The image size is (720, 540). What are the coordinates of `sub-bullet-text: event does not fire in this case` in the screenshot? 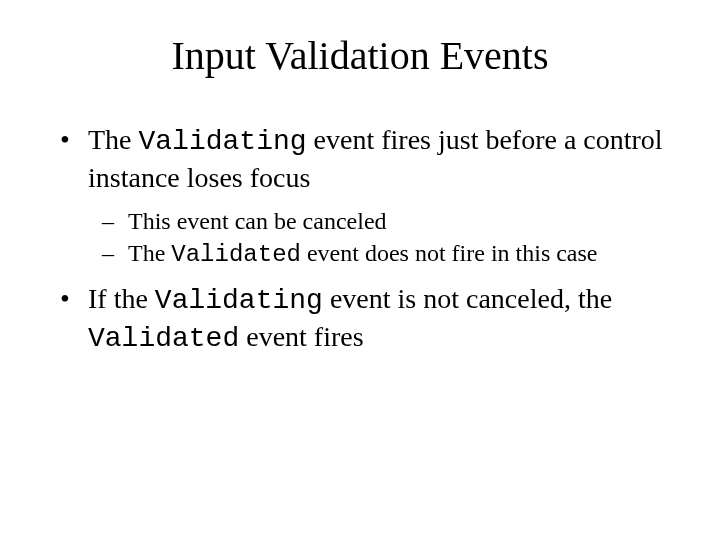 It's located at (450, 253).